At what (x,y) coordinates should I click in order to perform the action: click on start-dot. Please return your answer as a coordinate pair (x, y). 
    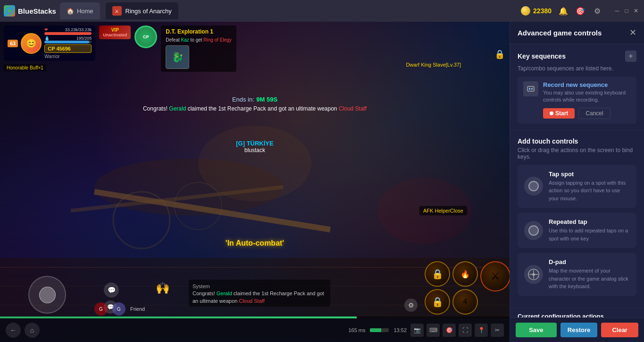
    Looking at the image, I should click on (552, 113).